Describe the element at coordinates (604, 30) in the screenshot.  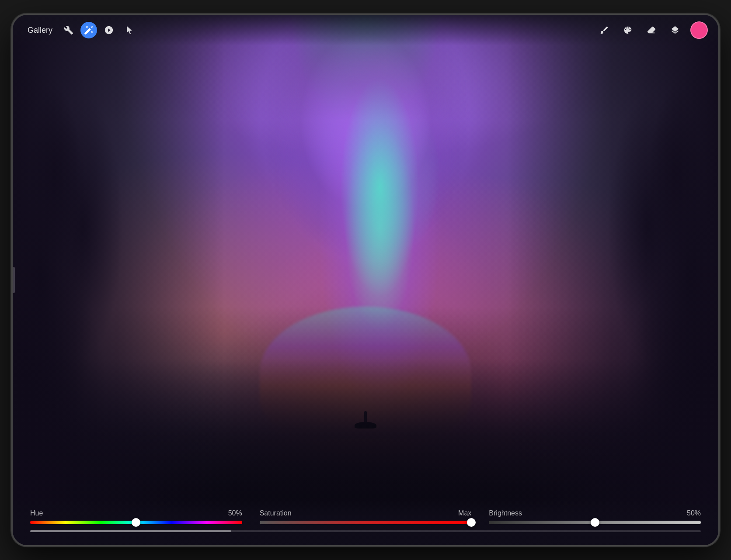
I see `brush-button` at that location.